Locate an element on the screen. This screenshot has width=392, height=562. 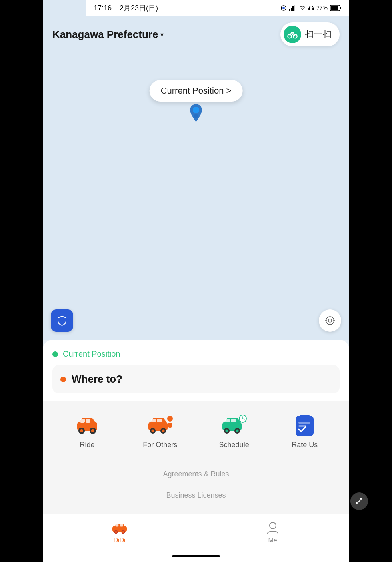
schedule-car-icon is located at coordinates (234, 425).